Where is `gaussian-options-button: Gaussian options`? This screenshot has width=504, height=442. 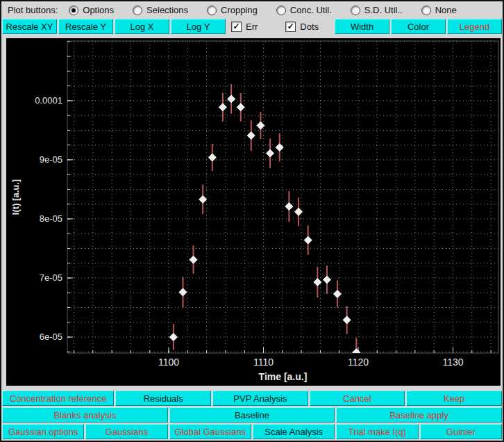 gaussian-options-button: Gaussian options is located at coordinates (43, 432).